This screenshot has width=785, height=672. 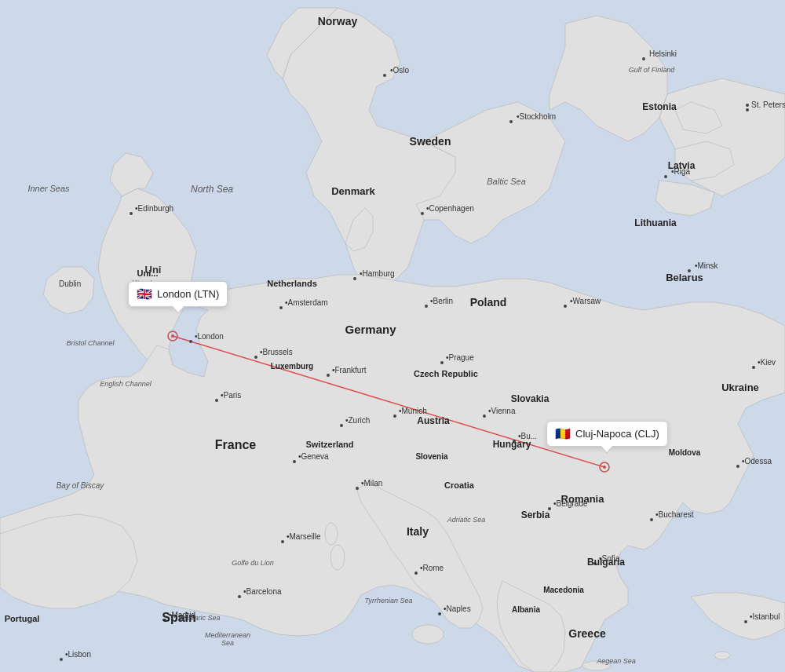 I want to click on london-flag: 🇬🇧, so click(x=144, y=294).